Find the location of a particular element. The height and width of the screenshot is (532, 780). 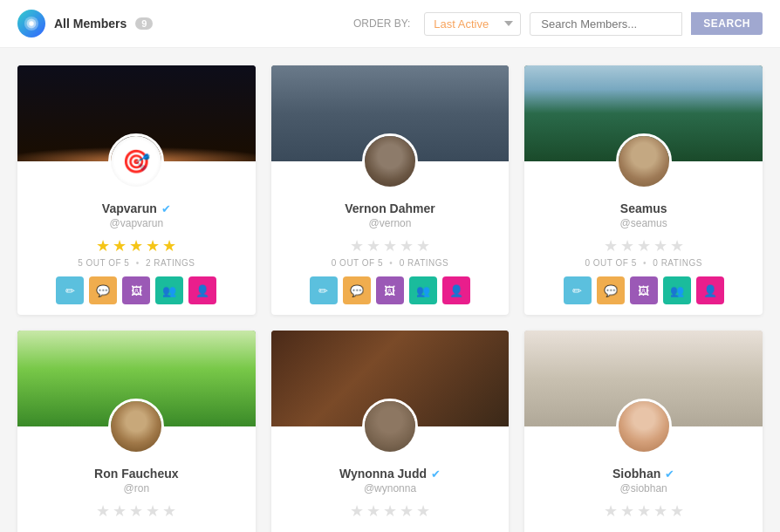

avatar-wrap-ron is located at coordinates (136, 426).